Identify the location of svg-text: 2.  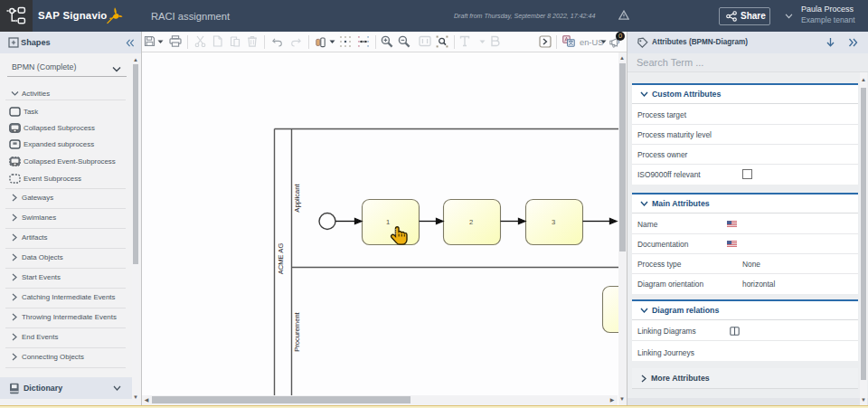
(471, 223).